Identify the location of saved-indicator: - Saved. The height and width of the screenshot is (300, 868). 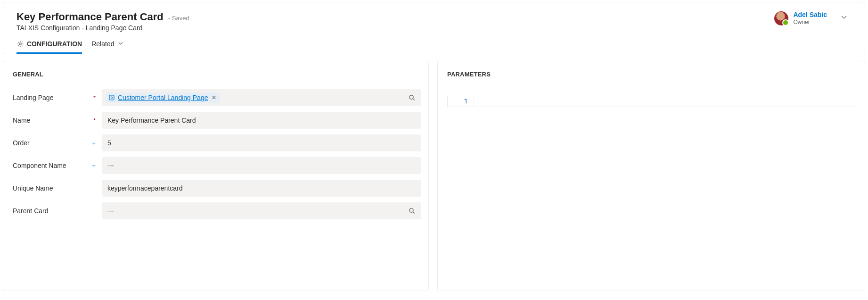
(179, 18).